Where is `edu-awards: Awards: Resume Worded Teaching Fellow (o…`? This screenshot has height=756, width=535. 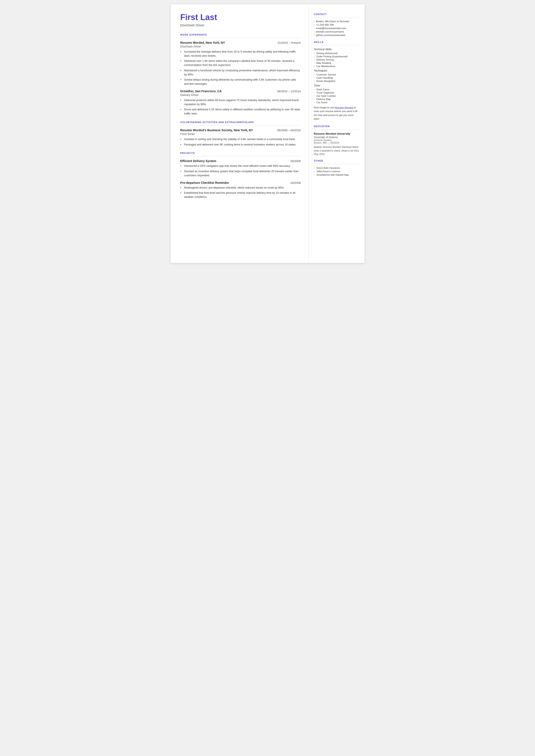 edu-awards: Awards: Resume Worded Teaching Fellow (o… is located at coordinates (337, 151).